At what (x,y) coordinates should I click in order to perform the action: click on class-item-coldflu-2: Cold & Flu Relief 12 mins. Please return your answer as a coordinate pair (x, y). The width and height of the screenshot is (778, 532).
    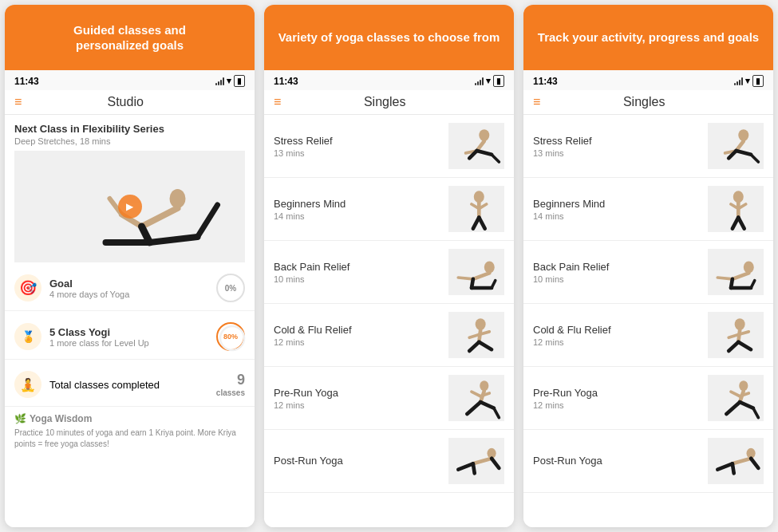
    Looking at the image, I should click on (648, 335).